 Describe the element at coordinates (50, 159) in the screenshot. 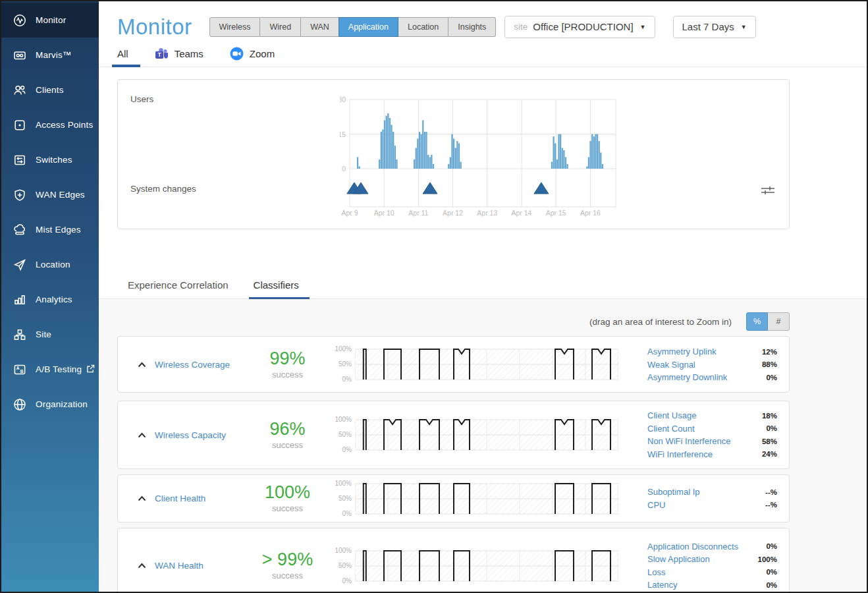

I see `sidebar-item-switches: Switches` at that location.